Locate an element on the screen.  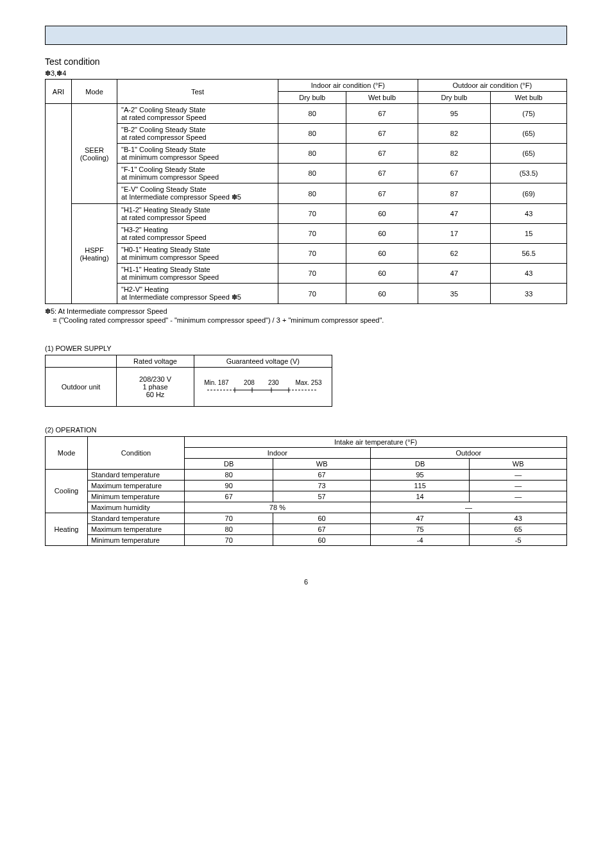
cell-val: 90 is located at coordinates (229, 485).